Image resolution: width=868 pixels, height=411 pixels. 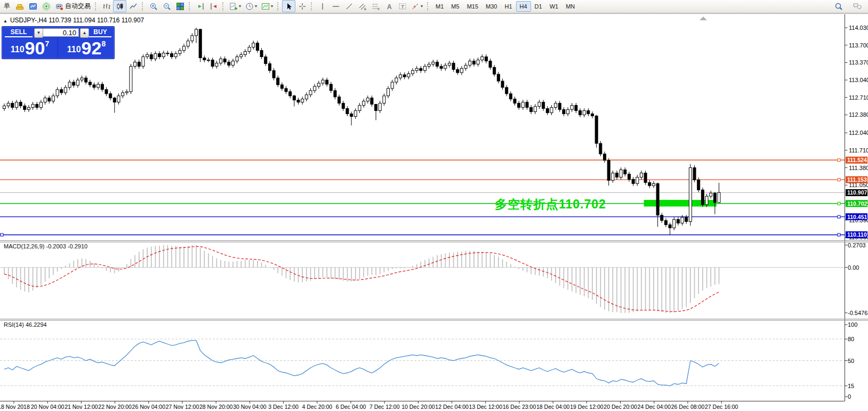 What do you see at coordinates (351, 407) in the screenshot?
I see `svg-text: 6 Dec 04:00` at bounding box center [351, 407].